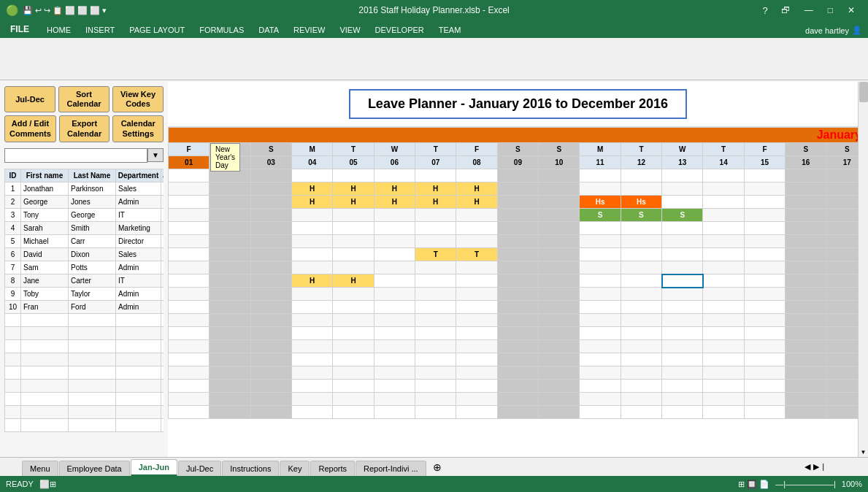 The height and width of the screenshot is (492, 868). I want to click on calendar-row-empty, so click(518, 373).